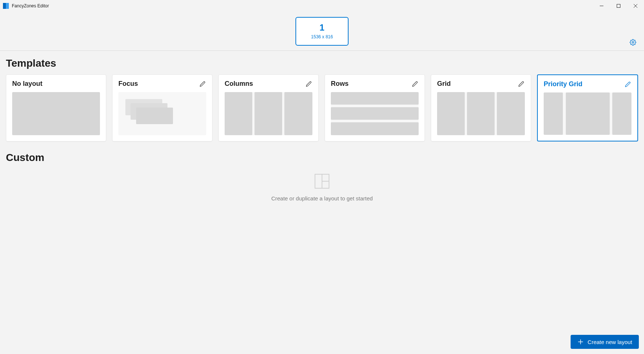 Image resolution: width=644 pixels, height=354 pixels. What do you see at coordinates (322, 188) in the screenshot?
I see `custom-empty-state: Create or duplicate a layout to get star…` at bounding box center [322, 188].